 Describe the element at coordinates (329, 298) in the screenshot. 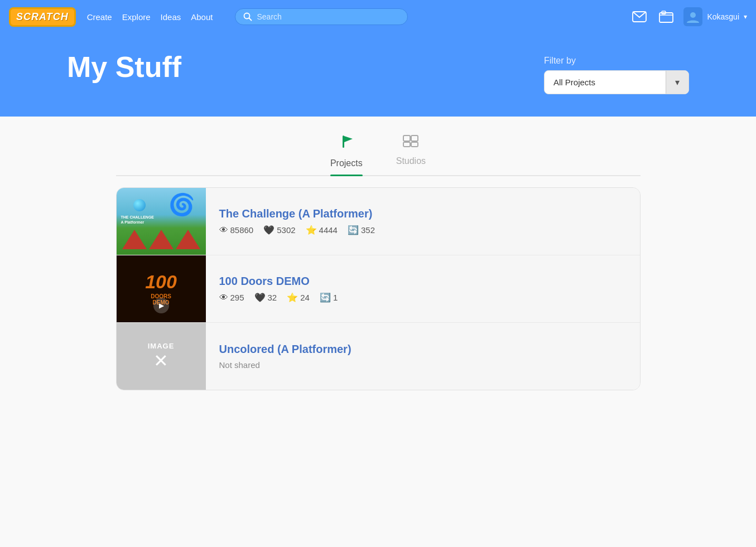

I see `stat-remixes: 🔄 1` at that location.